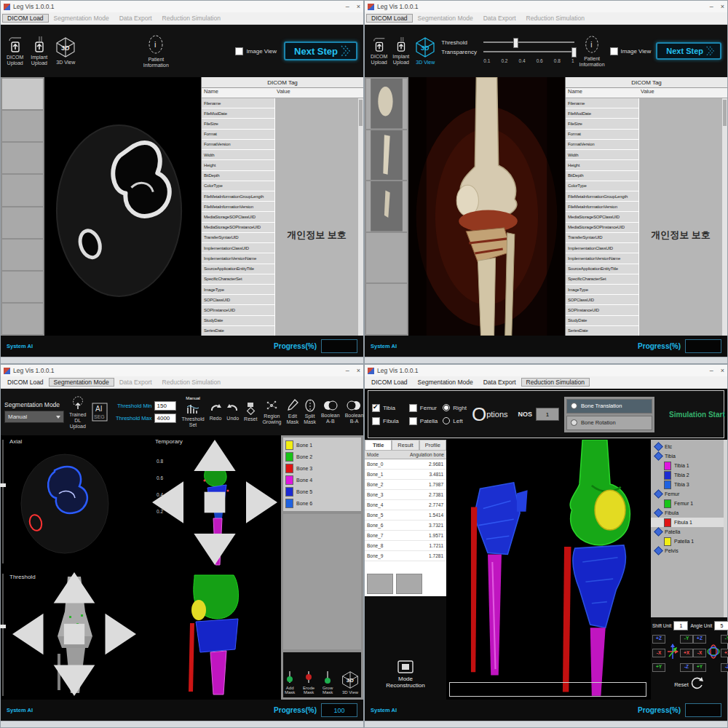 The width and height of the screenshot is (728, 728). What do you see at coordinates (602, 248) in the screenshot?
I see `tag-name: ImplementationClassUID` at bounding box center [602, 248].